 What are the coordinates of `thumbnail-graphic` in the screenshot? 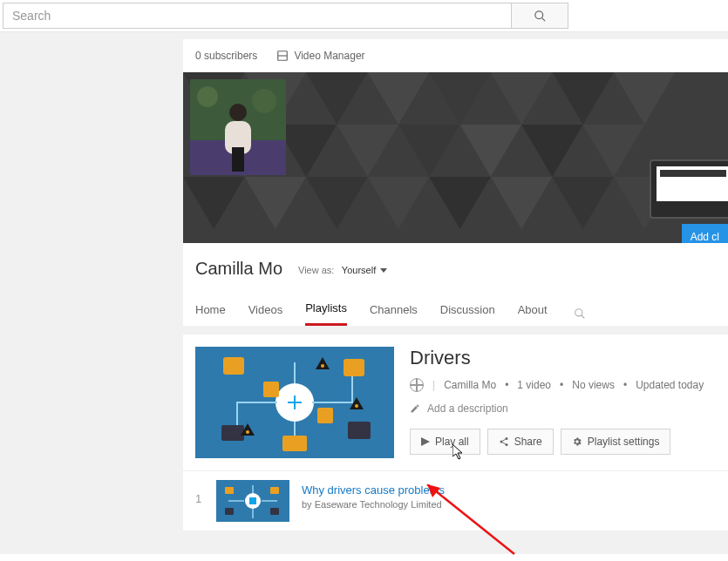 It's located at (295, 402).